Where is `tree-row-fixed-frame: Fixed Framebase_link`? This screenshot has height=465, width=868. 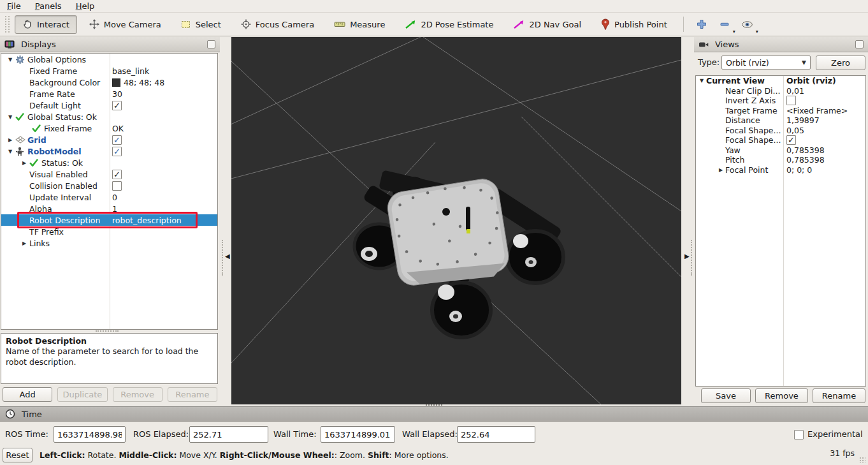
tree-row-fixed-frame: Fixed Framebase_link is located at coordinates (110, 71).